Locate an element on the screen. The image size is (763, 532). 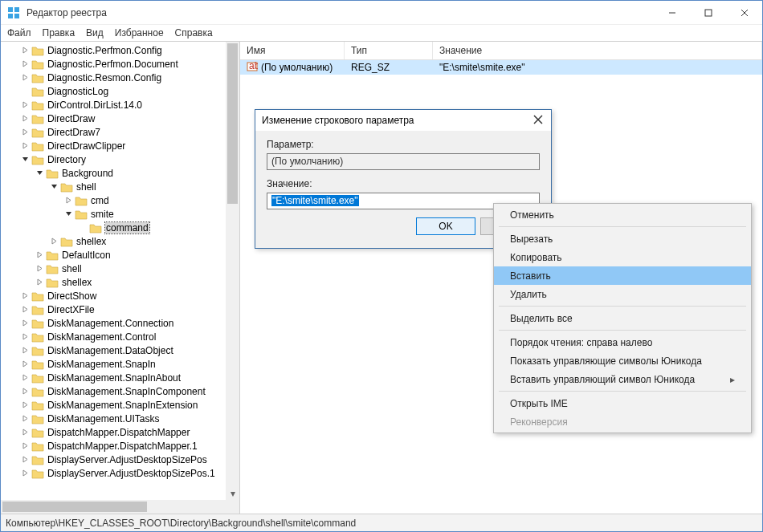
ctx-delete: Удалить is located at coordinates (622, 294).